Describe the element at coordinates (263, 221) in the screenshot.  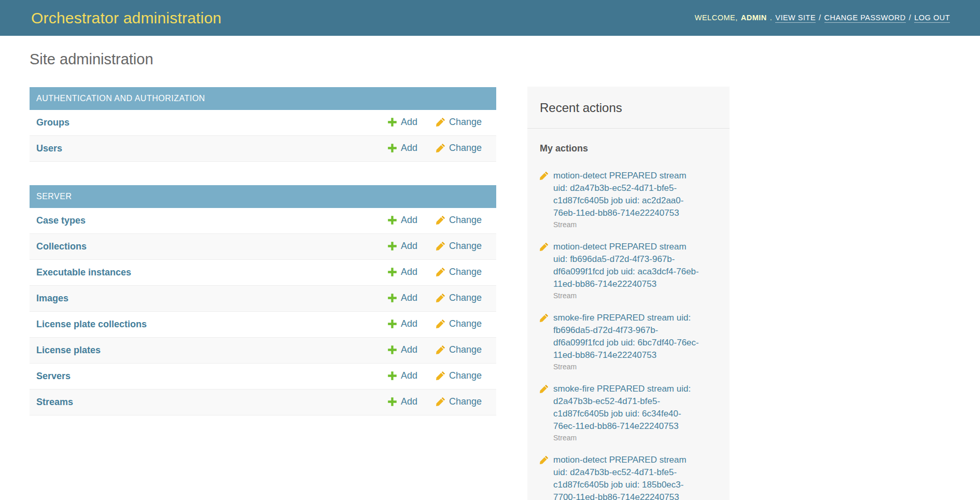
I see `model-row: Case types Add Change` at that location.